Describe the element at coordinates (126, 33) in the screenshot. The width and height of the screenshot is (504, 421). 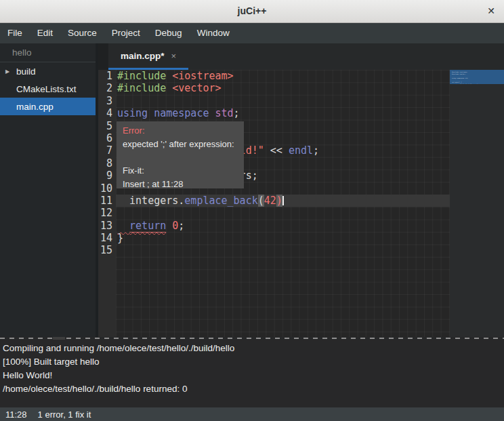
I see `menu-project: Project` at that location.